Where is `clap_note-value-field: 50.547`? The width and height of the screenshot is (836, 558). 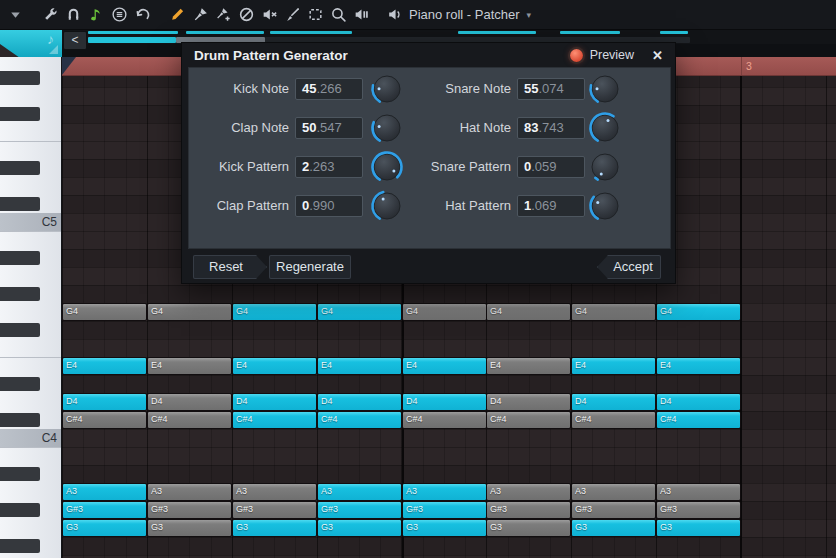
clap_note-value-field: 50.547 is located at coordinates (329, 128).